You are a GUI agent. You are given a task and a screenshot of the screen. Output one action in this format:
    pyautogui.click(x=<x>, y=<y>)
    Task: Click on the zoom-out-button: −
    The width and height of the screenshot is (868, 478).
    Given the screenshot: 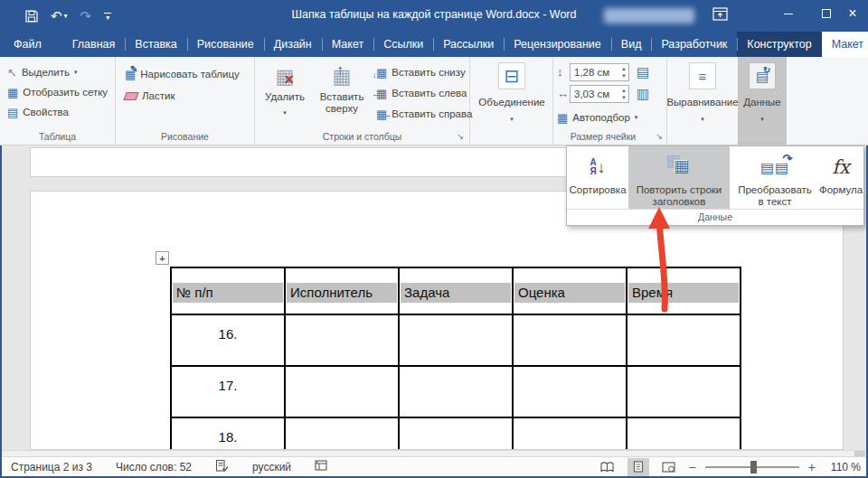 What is the action you would take?
    pyautogui.click(x=693, y=467)
    